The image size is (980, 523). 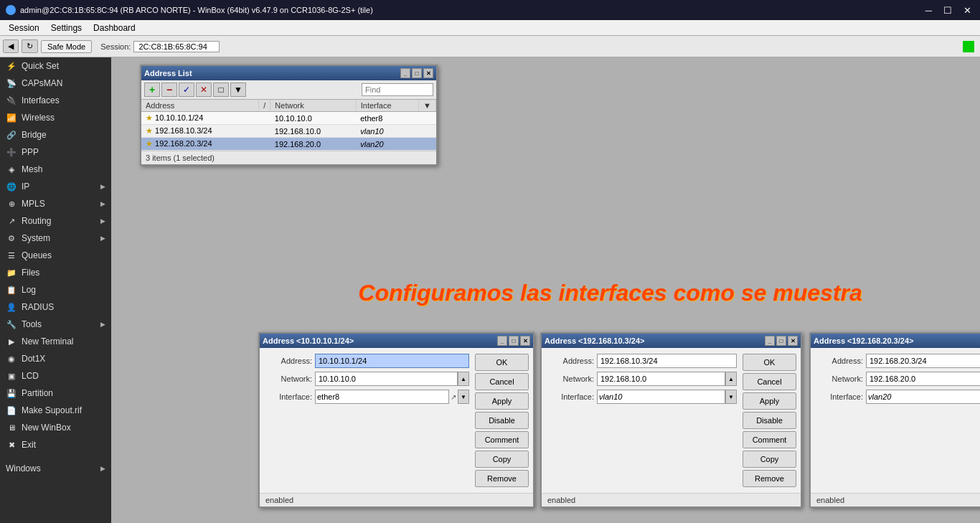 I want to click on dialog1-remove: Remove, so click(x=502, y=479).